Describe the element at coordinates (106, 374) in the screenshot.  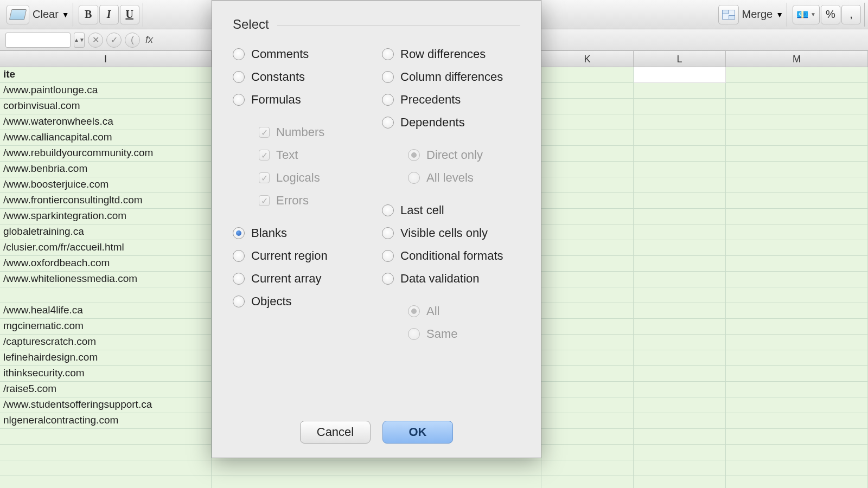
I see `cell: ithinksecurity.com` at that location.